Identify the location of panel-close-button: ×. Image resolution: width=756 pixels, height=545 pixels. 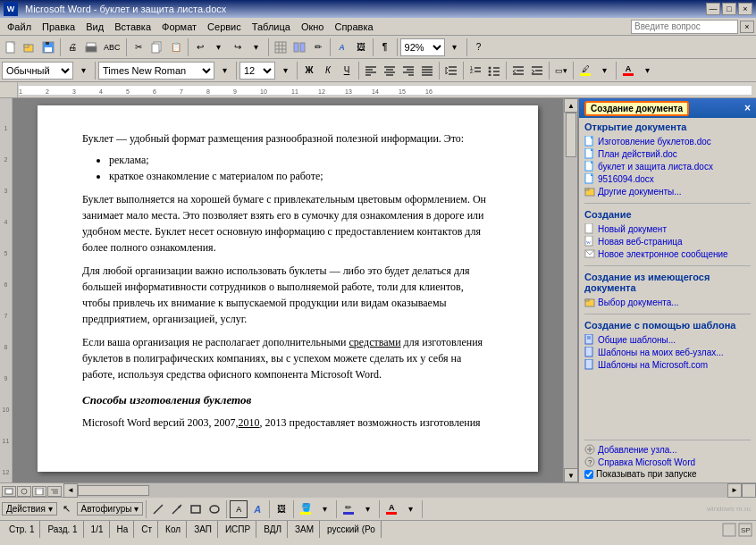
(747, 108).